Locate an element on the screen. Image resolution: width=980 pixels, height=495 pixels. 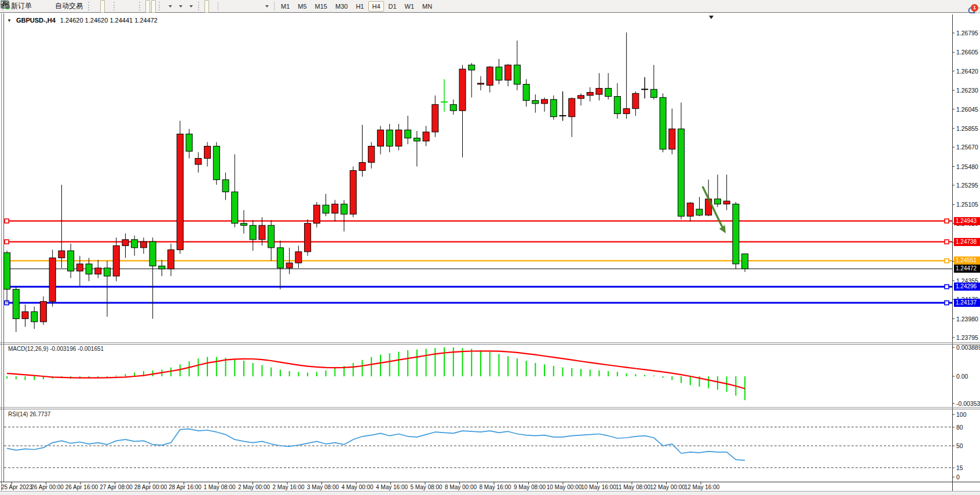
price-tick-label: 1.26230 is located at coordinates (967, 90).